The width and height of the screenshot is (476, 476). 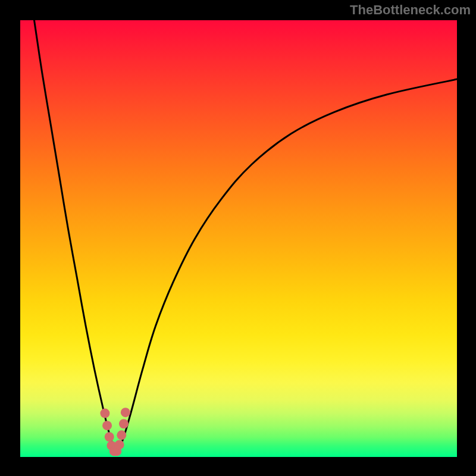 I want to click on watermark-text: TheBottleneck.com, so click(x=411, y=10).